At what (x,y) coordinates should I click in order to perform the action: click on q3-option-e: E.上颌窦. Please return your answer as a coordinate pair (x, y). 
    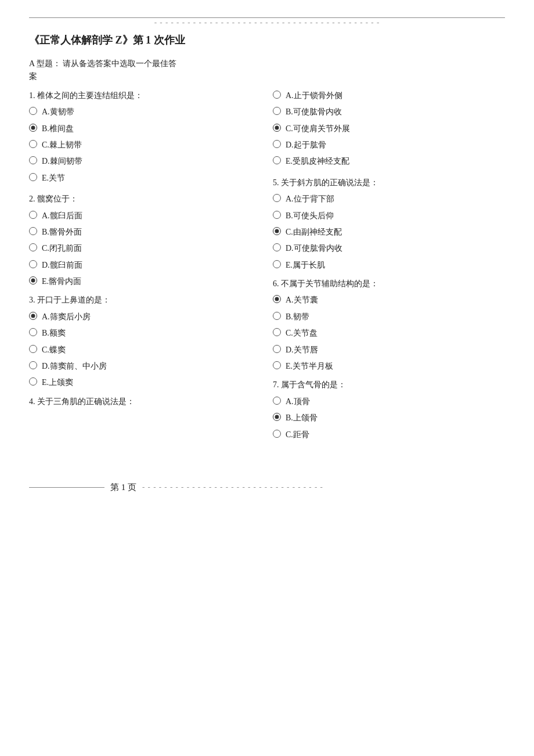
    Looking at the image, I should click on (142, 383).